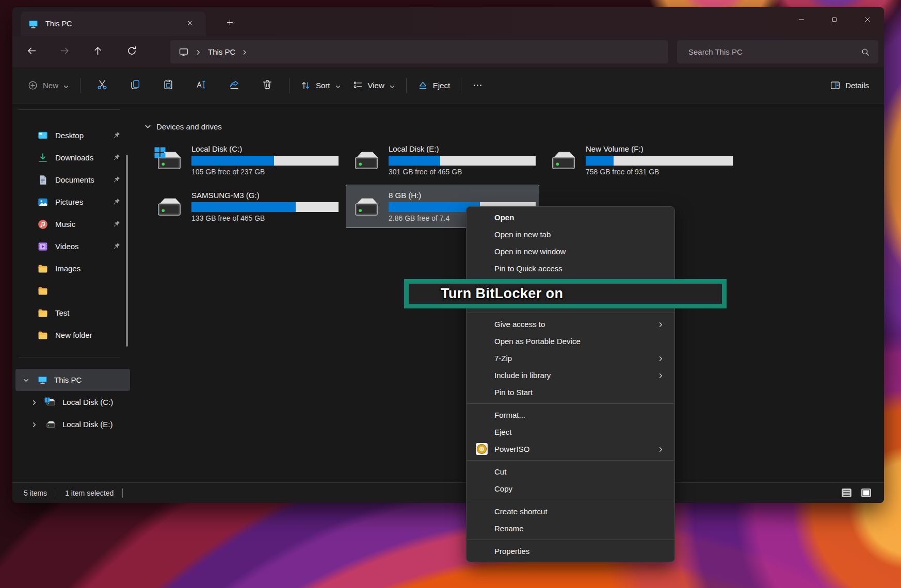 This screenshot has width=901, height=588. I want to click on refresh-button, so click(132, 52).